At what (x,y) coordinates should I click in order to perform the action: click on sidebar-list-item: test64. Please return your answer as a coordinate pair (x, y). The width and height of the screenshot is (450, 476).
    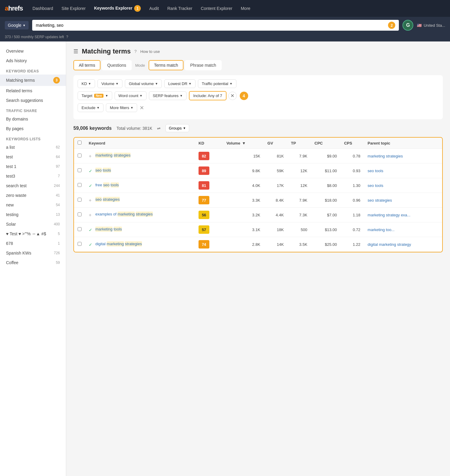
    Looking at the image, I should click on (33, 157).